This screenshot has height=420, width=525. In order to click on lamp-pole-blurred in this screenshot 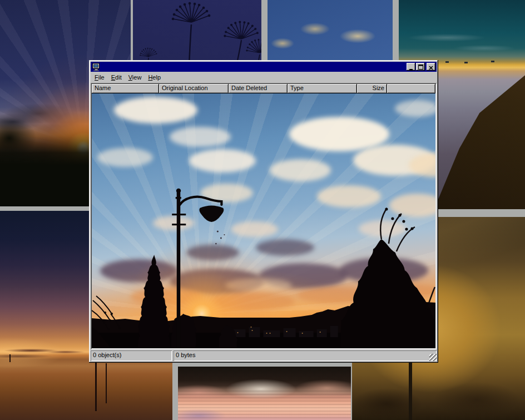, I will do `click(410, 389)`.